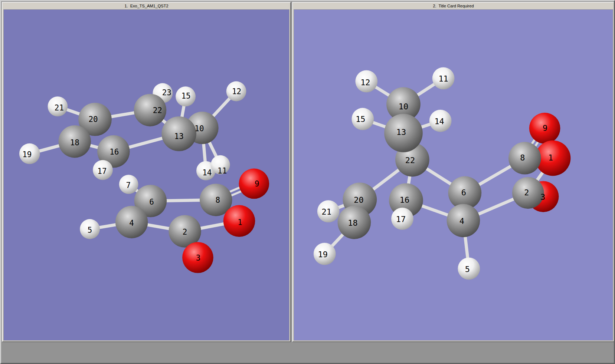  I want to click on window-1-title: 1. Exo_TS_AM1_QST2, so click(147, 6).